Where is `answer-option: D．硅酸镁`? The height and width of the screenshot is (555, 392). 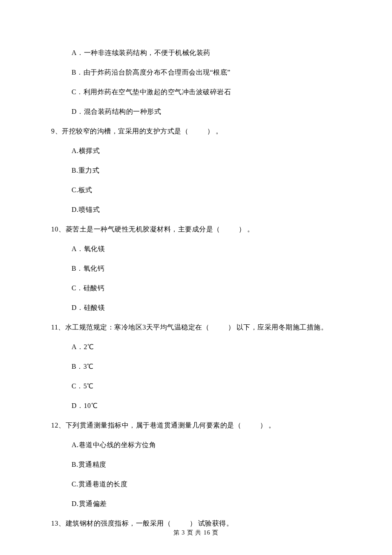
answer-option: D．硅酸镁 is located at coordinates (196, 308).